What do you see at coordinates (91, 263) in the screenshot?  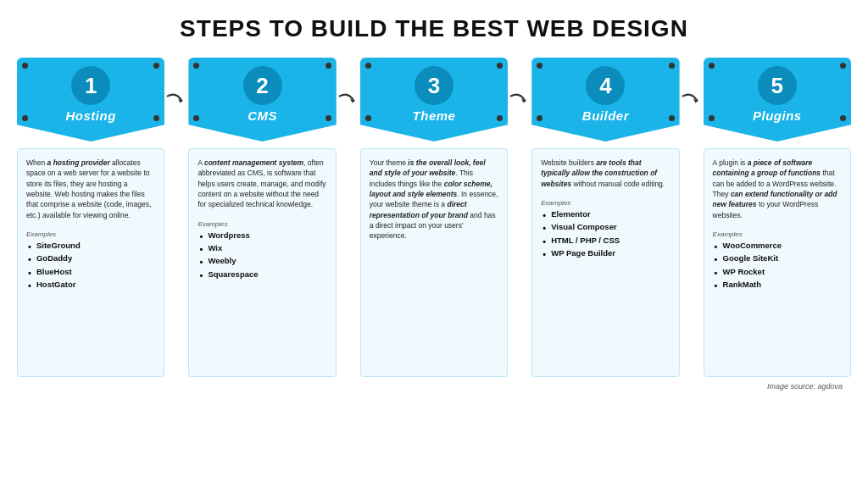 I see `step-body-1: When a hosting provider allocates space …` at bounding box center [91, 263].